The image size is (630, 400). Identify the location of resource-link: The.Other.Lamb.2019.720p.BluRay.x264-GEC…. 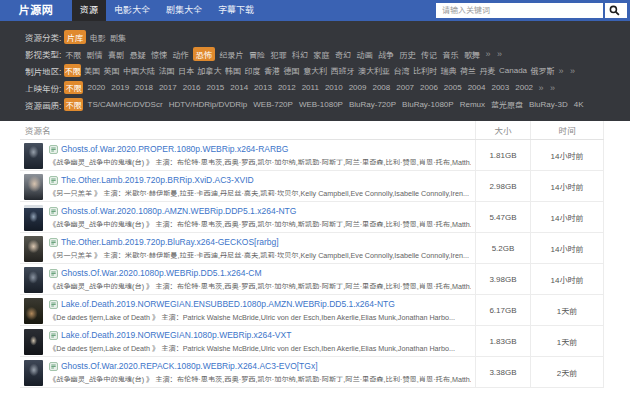
(170, 242).